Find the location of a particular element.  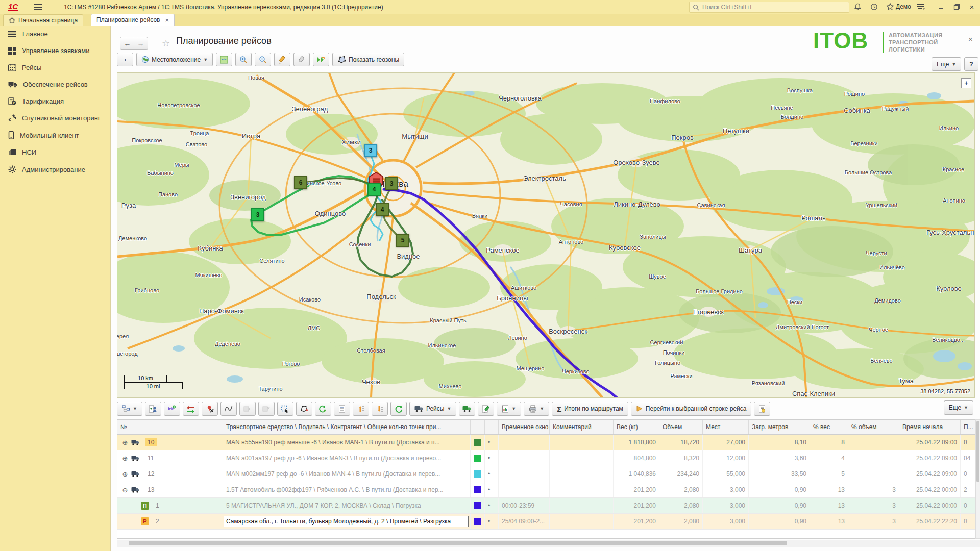

map-zoom-plus-button: + is located at coordinates (966, 83).